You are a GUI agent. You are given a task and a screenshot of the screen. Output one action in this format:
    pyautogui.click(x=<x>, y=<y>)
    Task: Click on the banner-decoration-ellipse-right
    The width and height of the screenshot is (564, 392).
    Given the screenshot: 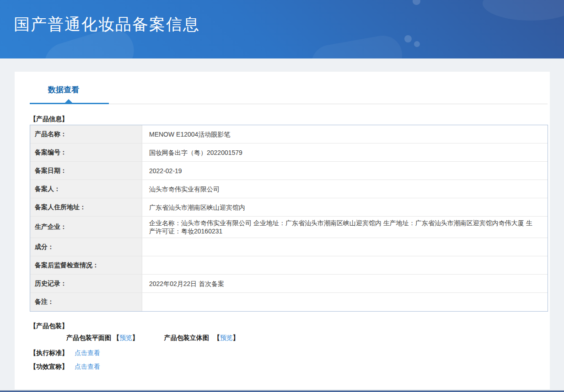 What is the action you would take?
    pyautogui.click(x=523, y=10)
    